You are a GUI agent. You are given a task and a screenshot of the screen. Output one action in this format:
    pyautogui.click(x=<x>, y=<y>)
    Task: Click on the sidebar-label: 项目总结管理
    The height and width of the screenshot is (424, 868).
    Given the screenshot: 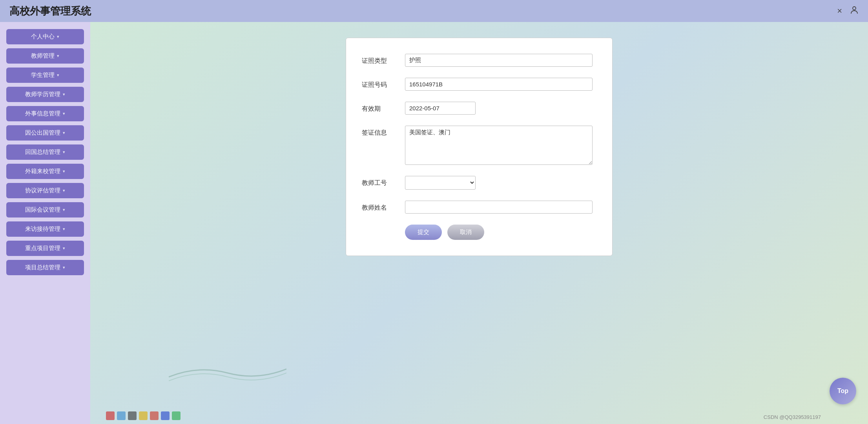 What is the action you would take?
    pyautogui.click(x=43, y=268)
    